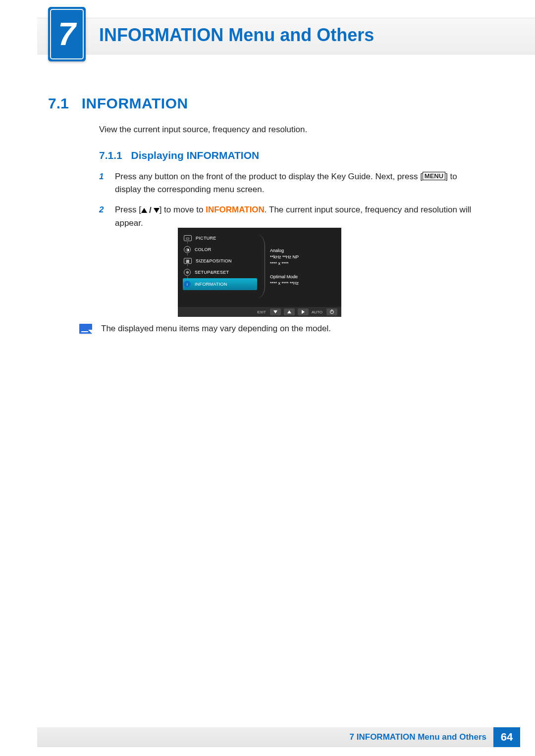 This screenshot has height=756, width=535. What do you see at coordinates (206, 238) in the screenshot?
I see `osd-item-label: PICTURE` at bounding box center [206, 238].